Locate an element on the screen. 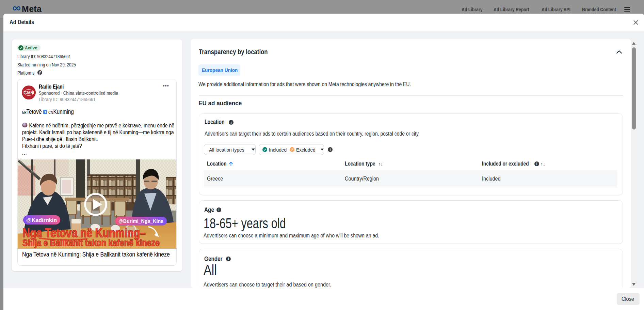  svg-text:Shija e Ballkanit takon kafenë: Shija e Ballkanit takon kafenë kineze is located at coordinates (91, 243).